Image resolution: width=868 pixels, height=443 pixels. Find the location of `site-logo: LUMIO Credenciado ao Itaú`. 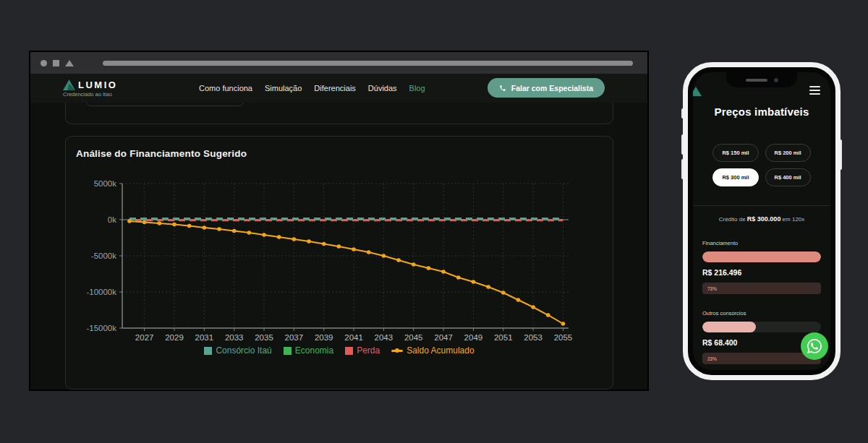

site-logo: LUMIO Credenciado ao Itaú is located at coordinates (90, 88).